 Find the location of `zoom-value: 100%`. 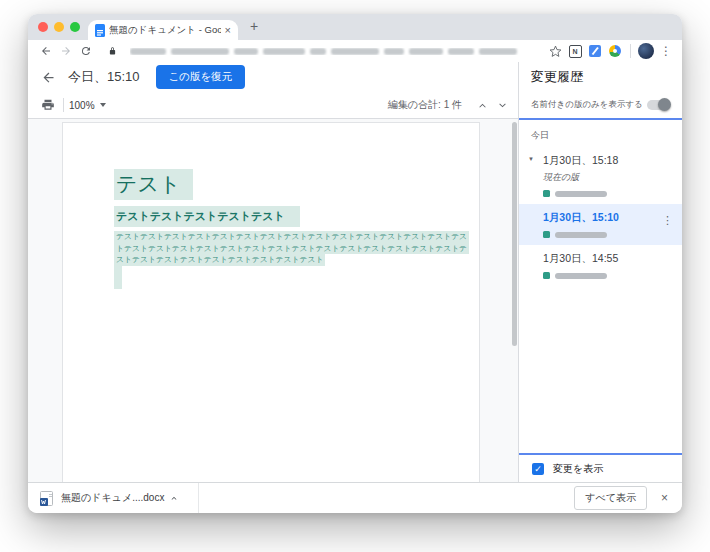

zoom-value: 100% is located at coordinates (82, 106).